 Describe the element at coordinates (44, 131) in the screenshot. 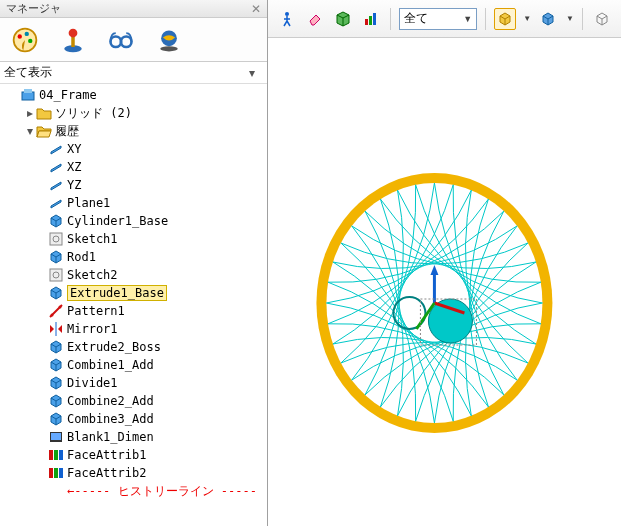

I see `folder-open-icon` at that location.